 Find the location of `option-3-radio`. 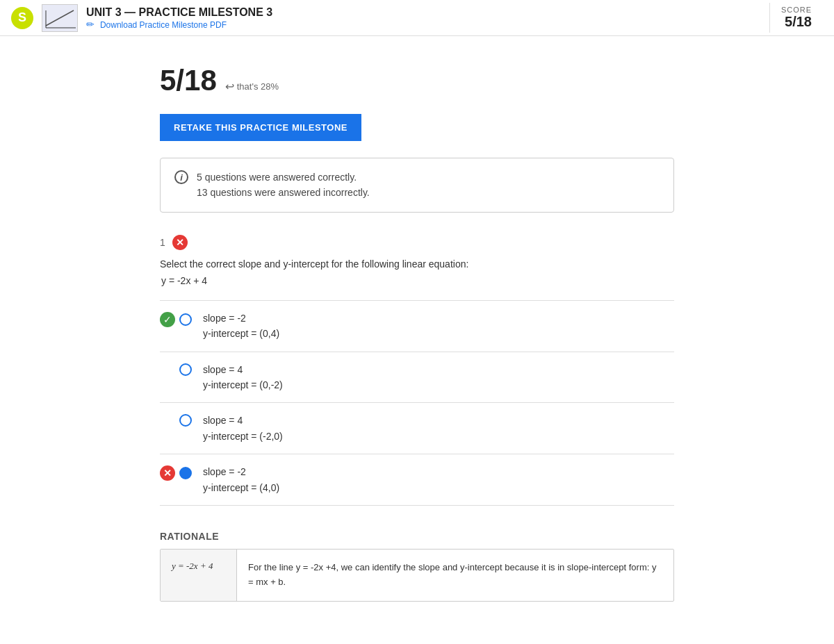

option-3-radio is located at coordinates (186, 420).